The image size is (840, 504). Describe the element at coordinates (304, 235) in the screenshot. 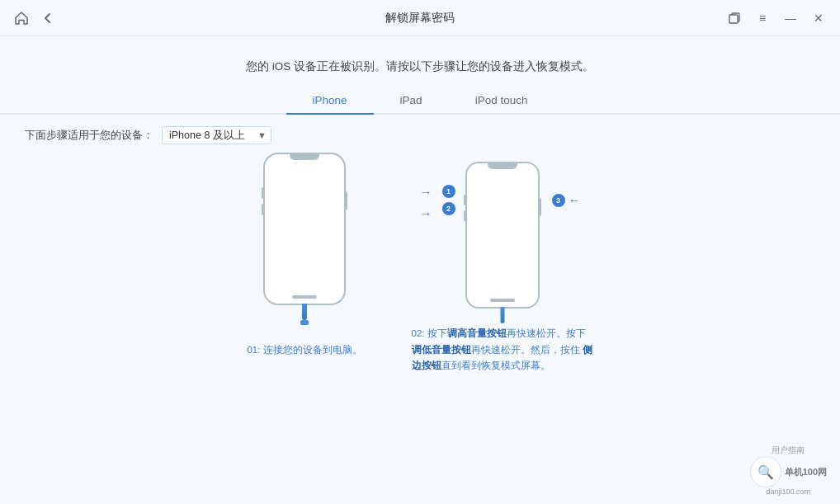

I see `step1-phone-illustration` at that location.